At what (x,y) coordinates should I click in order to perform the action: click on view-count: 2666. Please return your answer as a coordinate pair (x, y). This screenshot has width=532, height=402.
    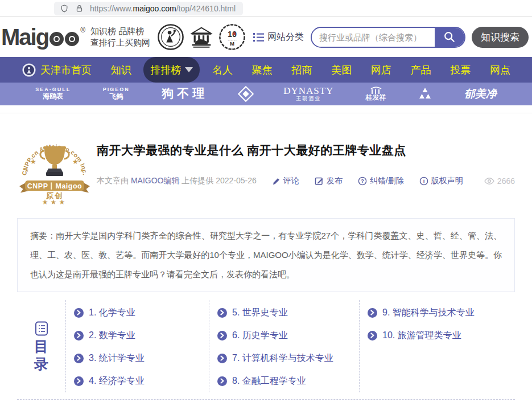
    Looking at the image, I should click on (500, 181).